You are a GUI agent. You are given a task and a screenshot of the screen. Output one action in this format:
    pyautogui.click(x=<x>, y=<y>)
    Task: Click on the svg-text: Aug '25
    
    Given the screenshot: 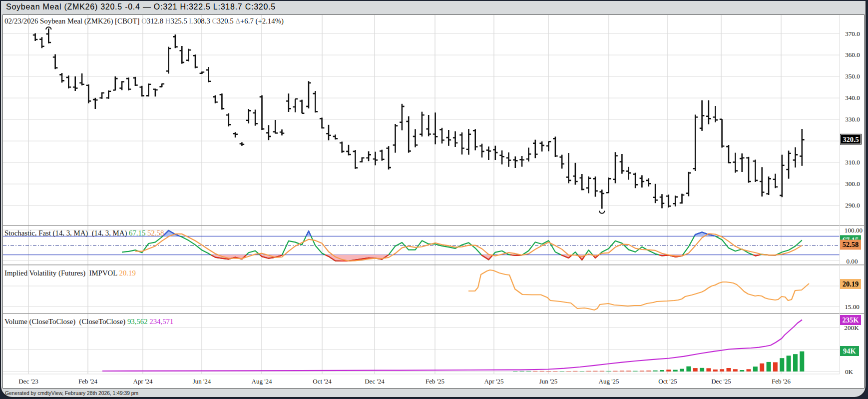 What is the action you would take?
    pyautogui.click(x=609, y=381)
    